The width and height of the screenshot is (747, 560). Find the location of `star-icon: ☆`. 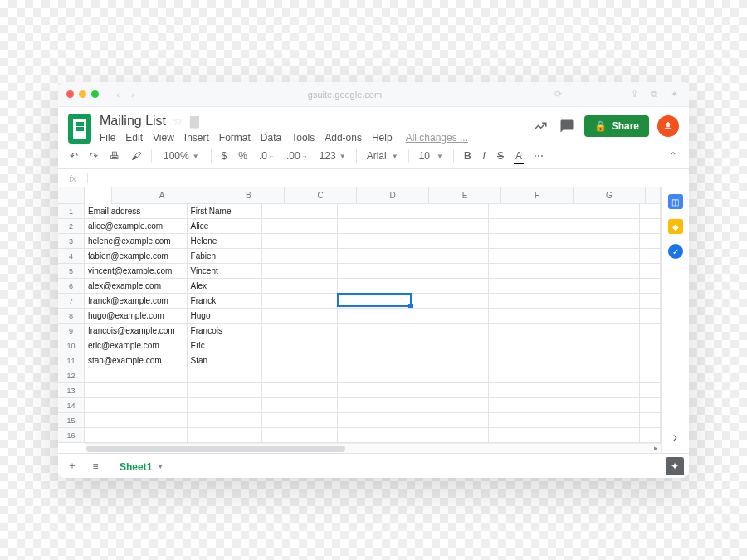

star-icon: ☆ is located at coordinates (178, 121).